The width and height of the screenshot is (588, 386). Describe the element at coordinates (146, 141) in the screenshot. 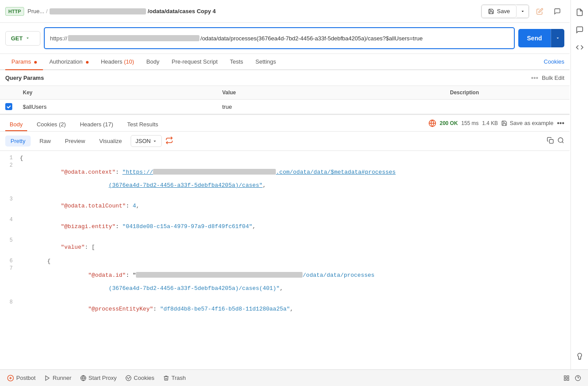

I see `format-type-select: JSON` at that location.